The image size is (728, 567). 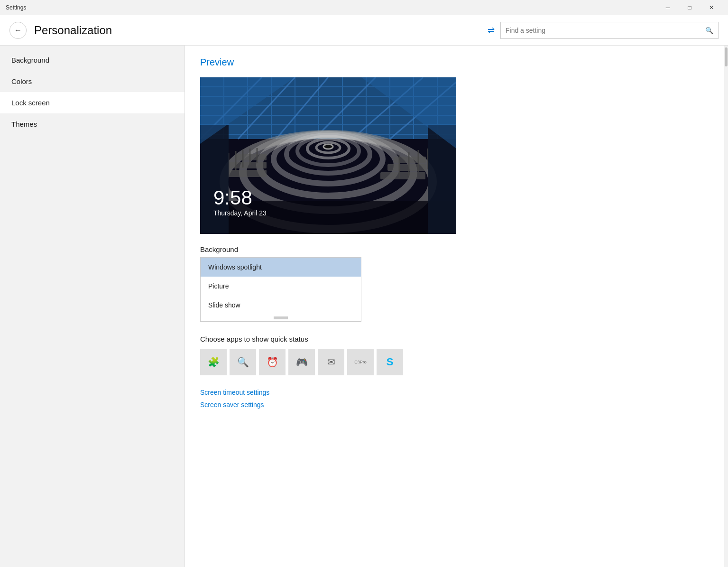 What do you see at coordinates (92, 60) in the screenshot?
I see `sidebar-item-background: Background` at bounding box center [92, 60].